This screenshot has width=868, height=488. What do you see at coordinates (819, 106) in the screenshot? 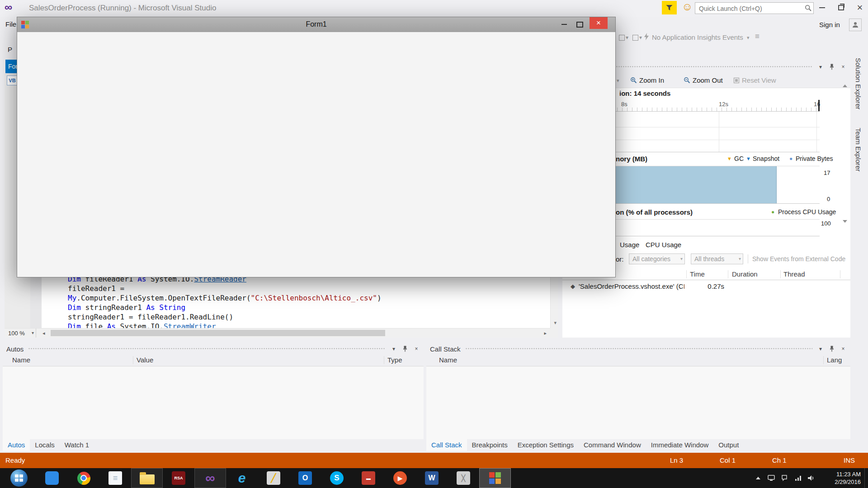
I see `timeline-cursor` at bounding box center [819, 106].